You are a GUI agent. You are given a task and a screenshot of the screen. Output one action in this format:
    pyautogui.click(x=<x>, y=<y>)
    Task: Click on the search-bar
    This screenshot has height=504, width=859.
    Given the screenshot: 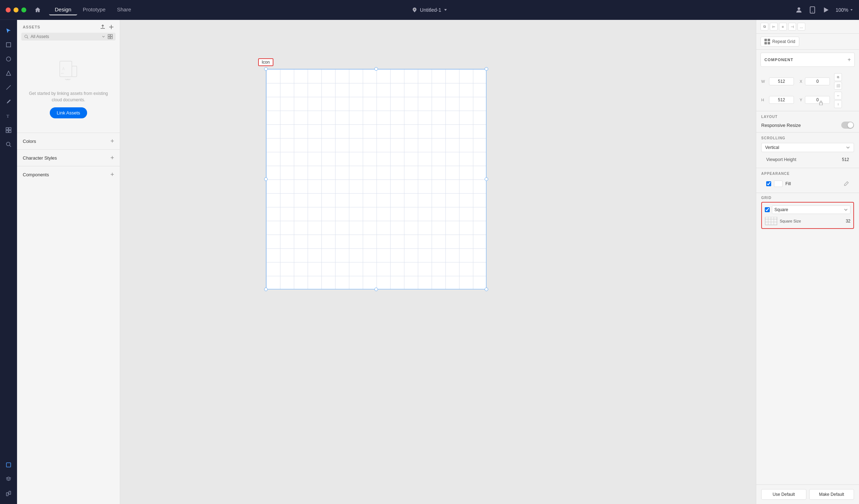 What is the action you would take?
    pyautogui.click(x=68, y=37)
    